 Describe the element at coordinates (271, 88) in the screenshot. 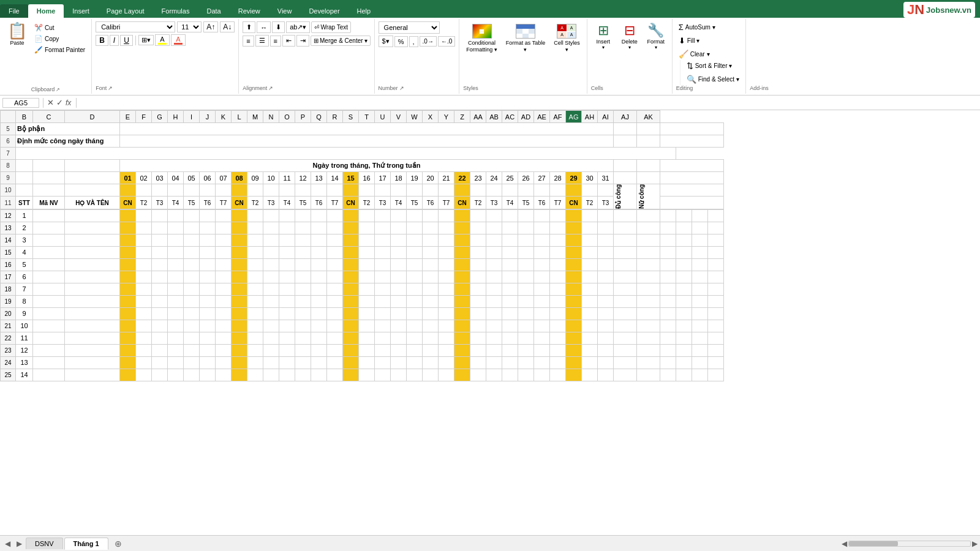

I see `alignment-expand-icon: ↗` at that location.